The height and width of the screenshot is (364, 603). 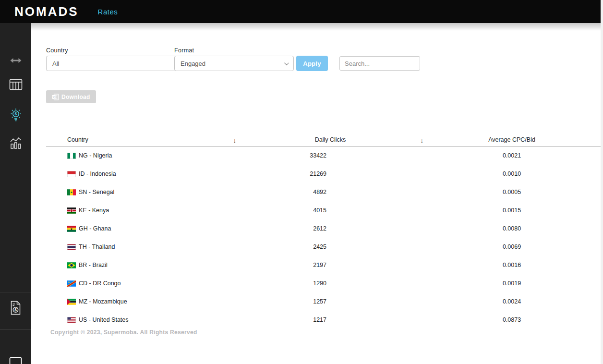 What do you see at coordinates (512, 302) in the screenshot?
I see `avg-cpc-bid-cell: 0.0024` at bounding box center [512, 302].